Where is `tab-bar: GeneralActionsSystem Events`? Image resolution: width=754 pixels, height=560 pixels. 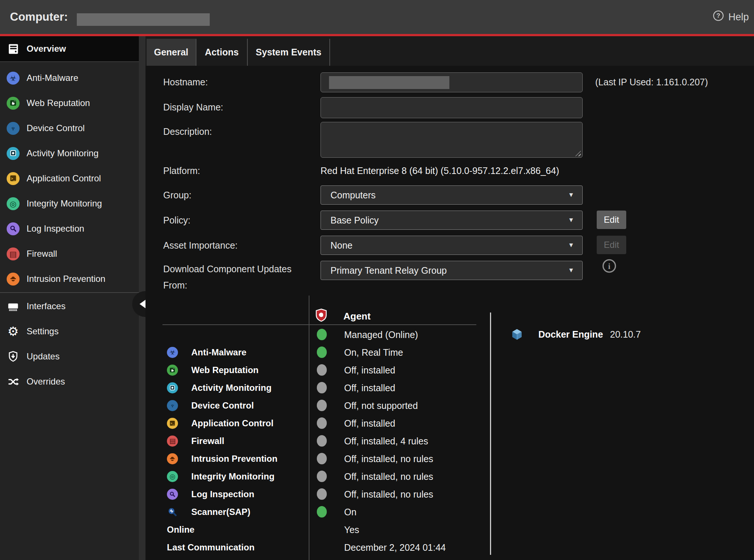
tab-bar: GeneralActionsSystem Events is located at coordinates (450, 51).